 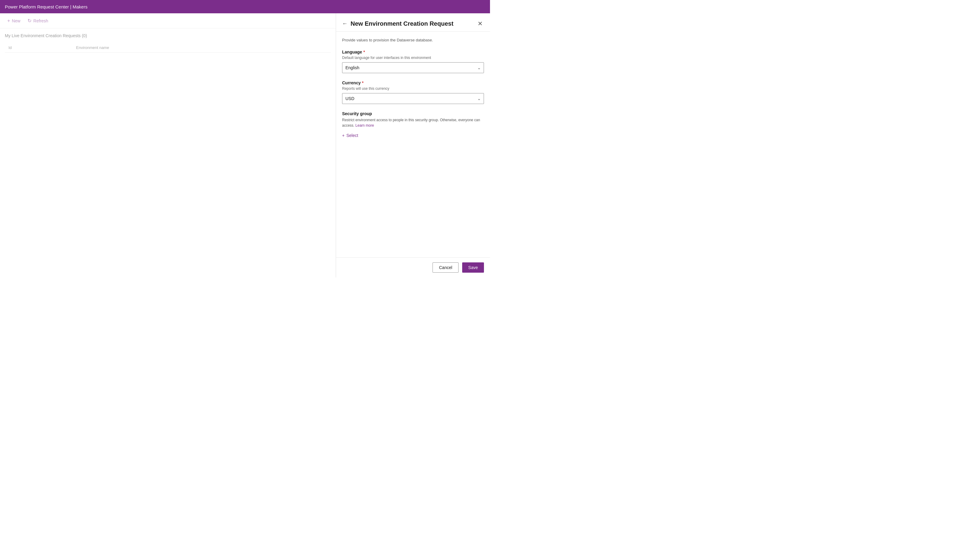 What do you see at coordinates (413, 144) in the screenshot?
I see `drawer-body: Provide values to provision the Datavers…` at bounding box center [413, 144].